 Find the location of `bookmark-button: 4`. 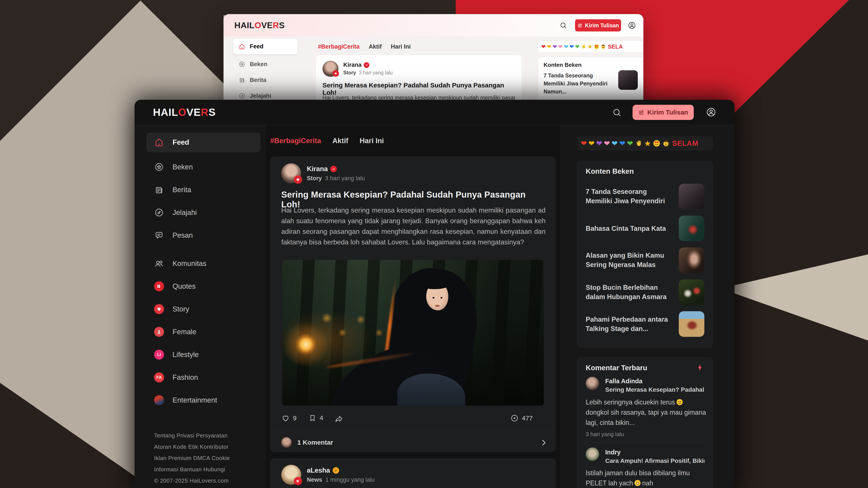

bookmark-button: 4 is located at coordinates (316, 418).